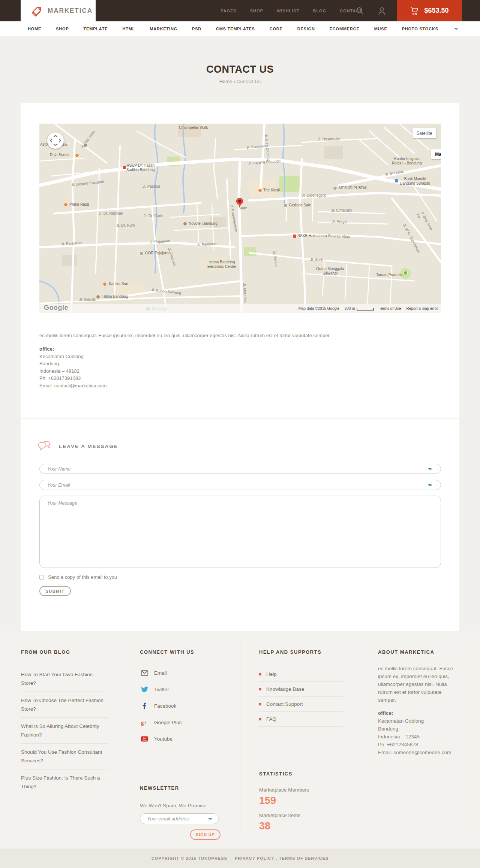 This screenshot has height=868, width=480. Describe the element at coordinates (196, 29) in the screenshot. I see `category-nav-item: PSD` at that location.